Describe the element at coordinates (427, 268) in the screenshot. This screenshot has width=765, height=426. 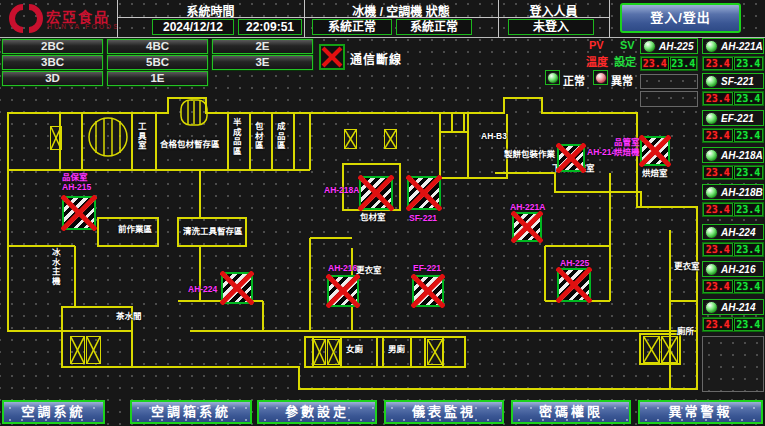
I see `device-label-EF-221: EF-221` at that location.